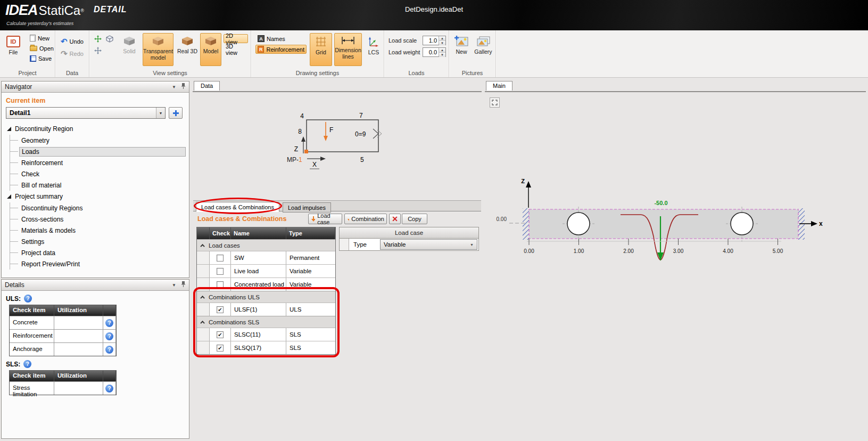 The height and width of the screenshot is (441, 868). What do you see at coordinates (266, 322) in the screenshot?
I see `group-combinations-sls: Combinations SLS` at bounding box center [266, 322].